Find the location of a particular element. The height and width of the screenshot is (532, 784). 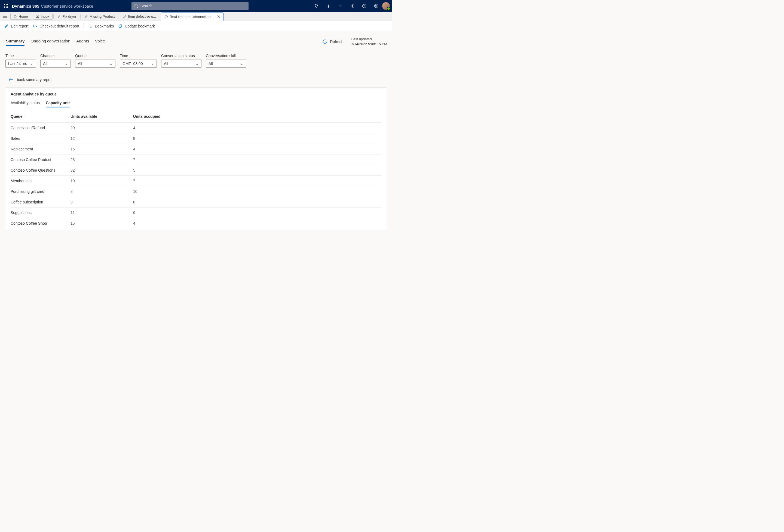

cmd-label: Checkout default report is located at coordinates (60, 26).